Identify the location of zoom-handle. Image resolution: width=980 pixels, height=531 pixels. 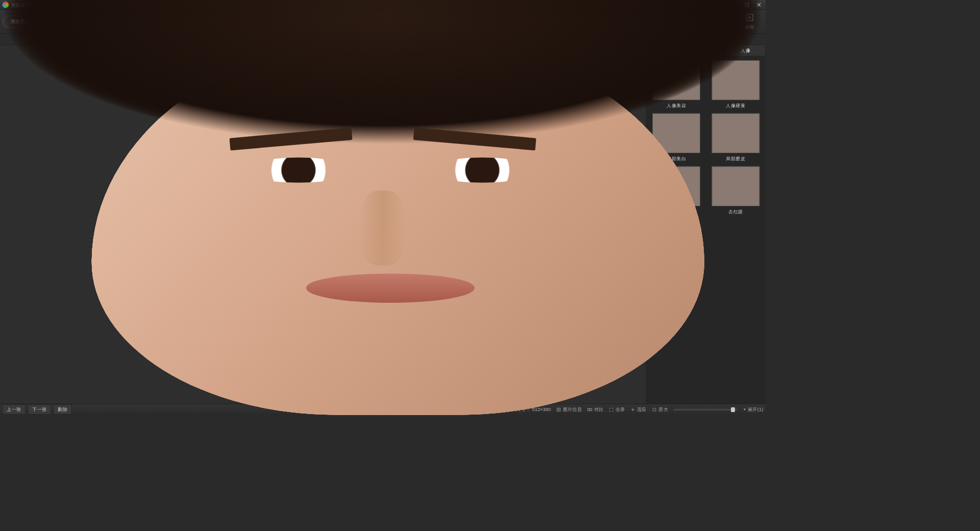
(733, 409).